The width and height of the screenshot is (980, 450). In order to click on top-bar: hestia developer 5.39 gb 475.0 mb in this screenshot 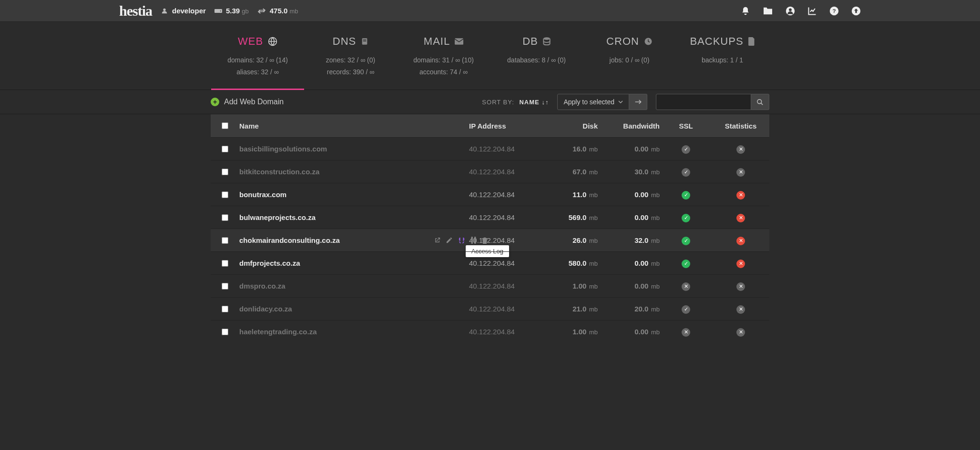, I will do `click(490, 11)`.